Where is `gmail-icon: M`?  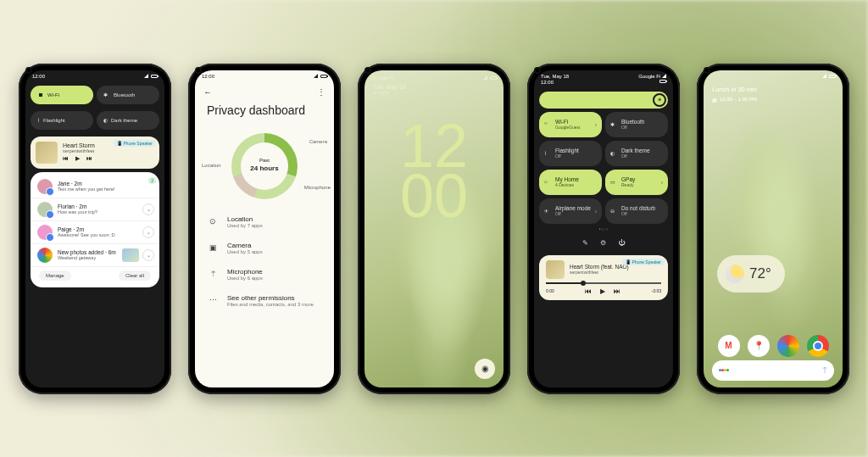 gmail-icon: M is located at coordinates (729, 346).